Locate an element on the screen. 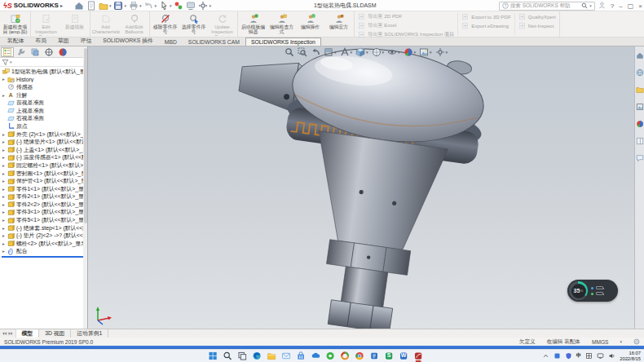  ribbon-tab-SOLIDWORKS CAM: SOLIDWORKS CAM is located at coordinates (214, 42).